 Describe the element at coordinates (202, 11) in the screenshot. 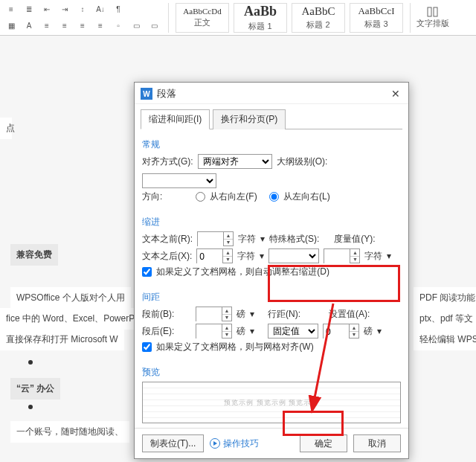

I see `style-sample: AaBbCcDd` at that location.